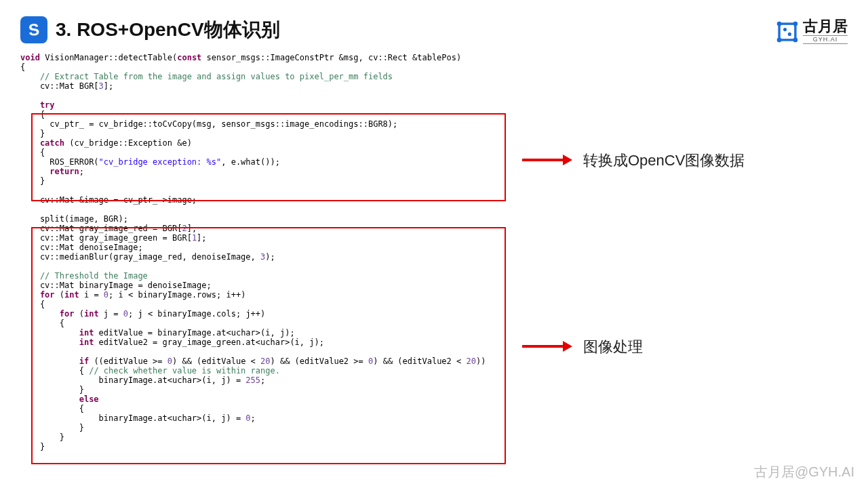  What do you see at coordinates (825, 26) in the screenshot?
I see `brand-cn: 古月居` at bounding box center [825, 26].